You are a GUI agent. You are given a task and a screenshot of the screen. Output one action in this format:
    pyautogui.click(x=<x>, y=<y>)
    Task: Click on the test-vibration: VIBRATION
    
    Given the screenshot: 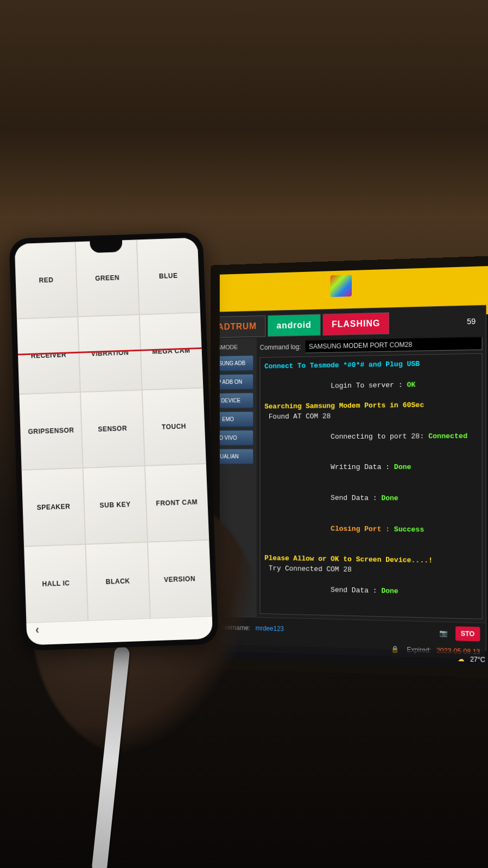 What is the action you would take?
    pyautogui.click(x=110, y=353)
    